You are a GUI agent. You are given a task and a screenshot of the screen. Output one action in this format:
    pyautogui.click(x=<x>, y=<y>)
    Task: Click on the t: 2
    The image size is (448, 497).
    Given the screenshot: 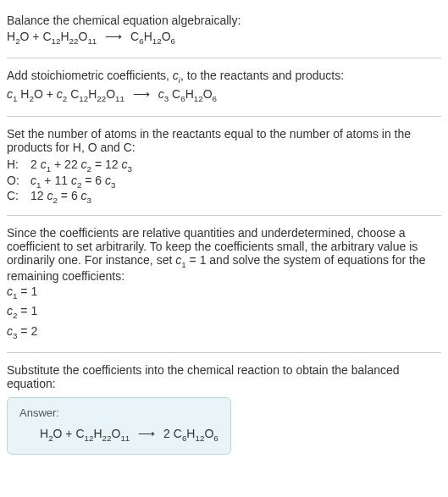 What is the action you would take?
    pyautogui.click(x=36, y=164)
    